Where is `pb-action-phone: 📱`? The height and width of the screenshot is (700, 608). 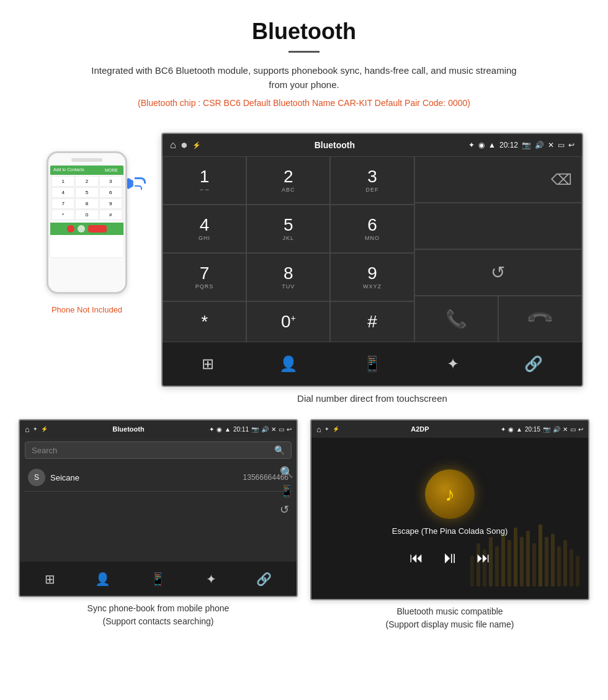 pb-action-phone: 📱 is located at coordinates (287, 491).